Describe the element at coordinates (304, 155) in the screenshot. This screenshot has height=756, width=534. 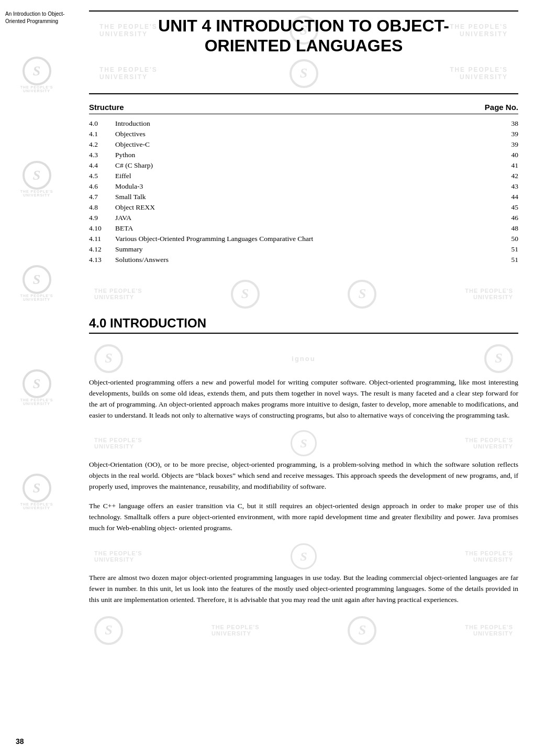
I see `toc-row: 4.3 Python 40` at that location.